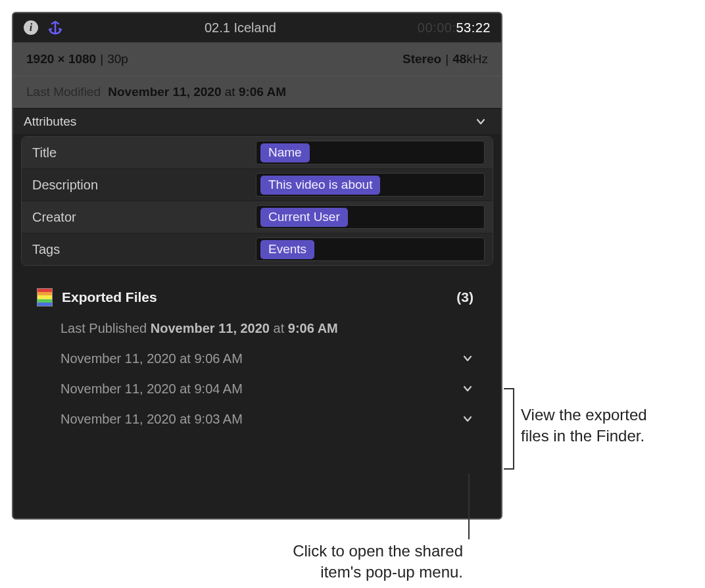 Image resolution: width=705 pixels, height=588 pixels. I want to click on exported-item-label: November 11, 2020 at 9:06 AM, so click(151, 359).